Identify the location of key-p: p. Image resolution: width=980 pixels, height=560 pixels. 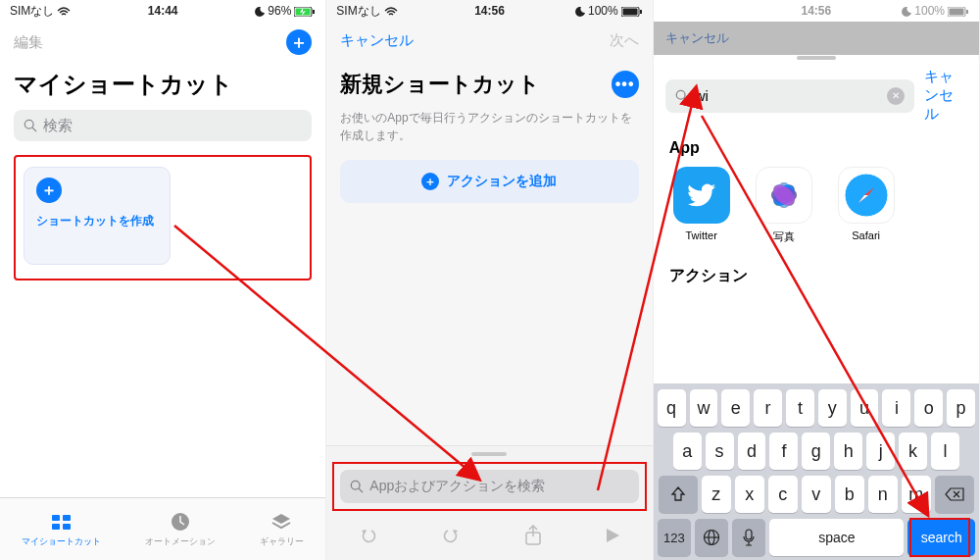
(960, 408).